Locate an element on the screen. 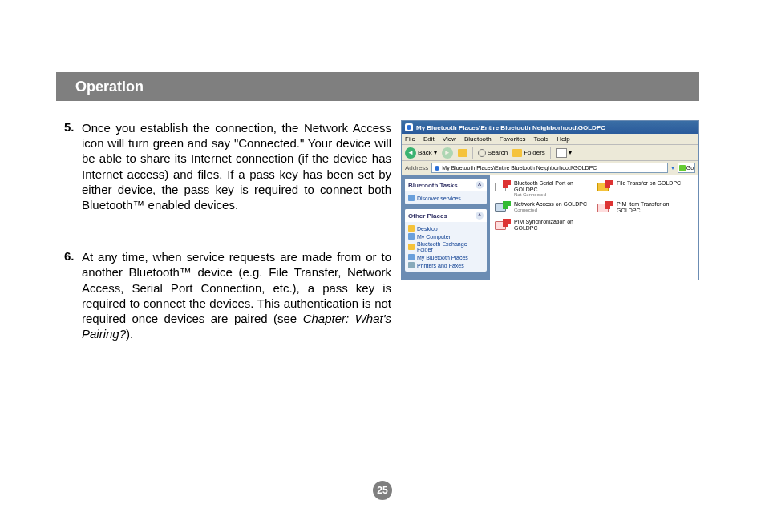  folder-up-icon is located at coordinates (463, 153).